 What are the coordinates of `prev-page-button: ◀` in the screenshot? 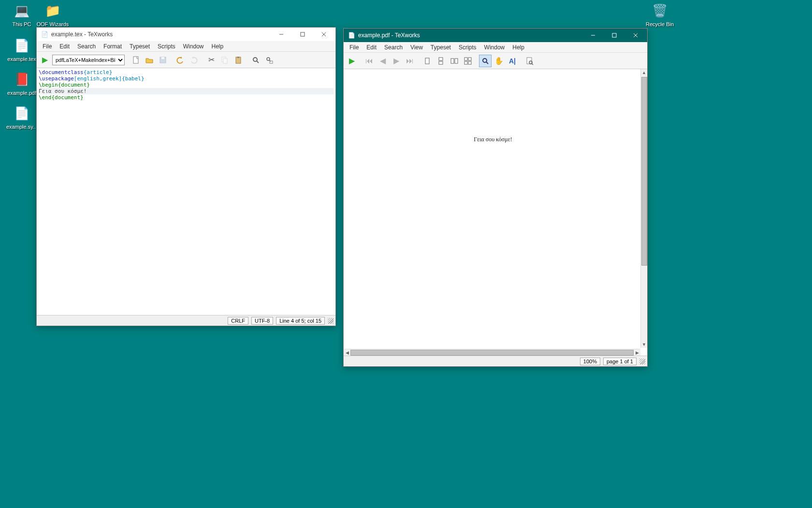 It's located at (383, 61).